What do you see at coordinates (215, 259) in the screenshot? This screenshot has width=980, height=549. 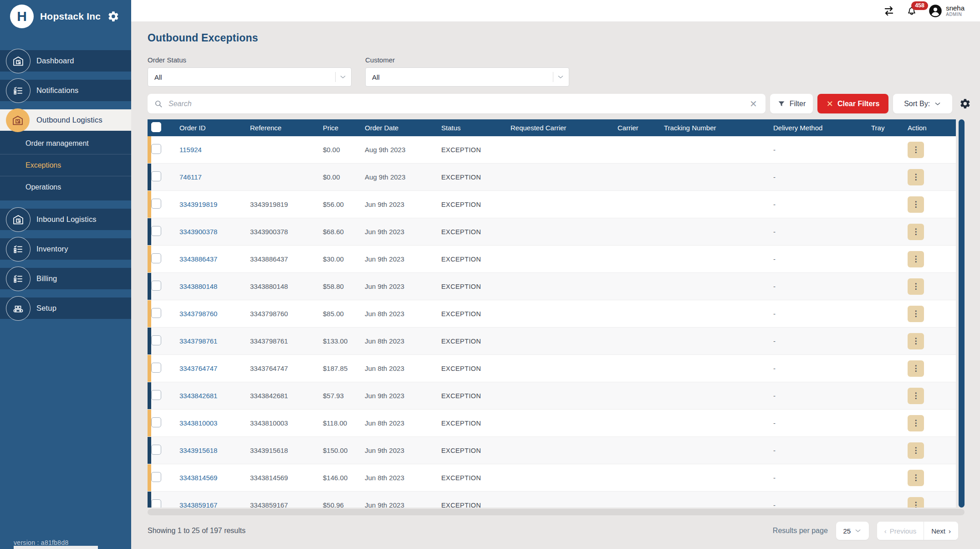 I see `order-id-link: 3343886437` at bounding box center [215, 259].